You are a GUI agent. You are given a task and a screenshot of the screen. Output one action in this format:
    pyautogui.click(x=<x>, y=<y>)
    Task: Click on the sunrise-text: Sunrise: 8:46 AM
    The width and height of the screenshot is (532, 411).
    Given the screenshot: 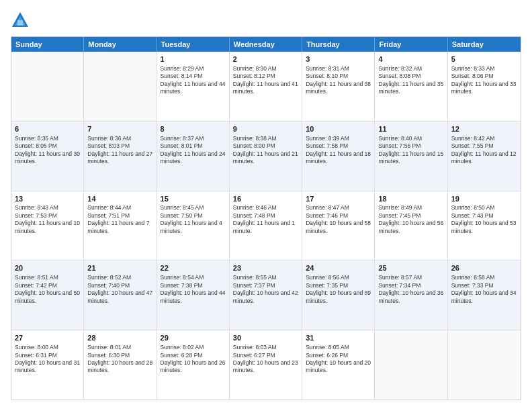 What is the action you would take?
    pyautogui.click(x=255, y=208)
    